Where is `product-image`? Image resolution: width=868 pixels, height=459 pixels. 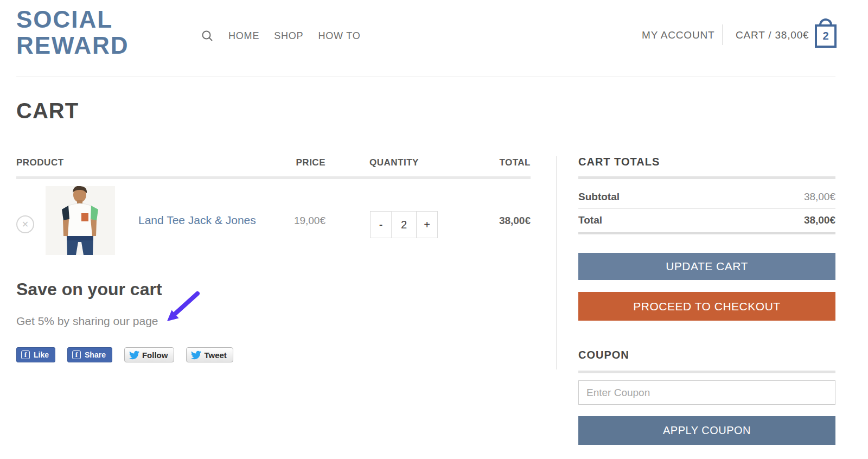
product-image is located at coordinates (80, 220).